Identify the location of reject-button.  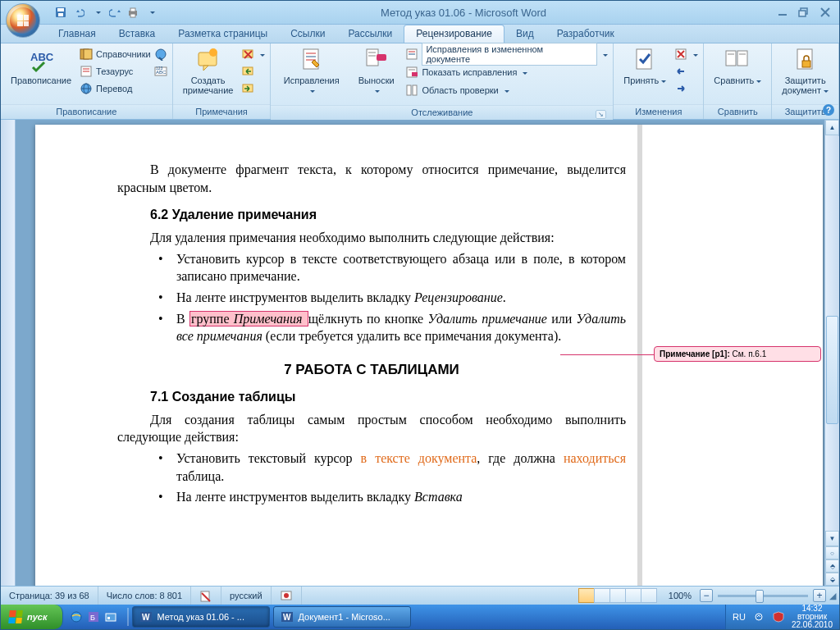
(686, 54).